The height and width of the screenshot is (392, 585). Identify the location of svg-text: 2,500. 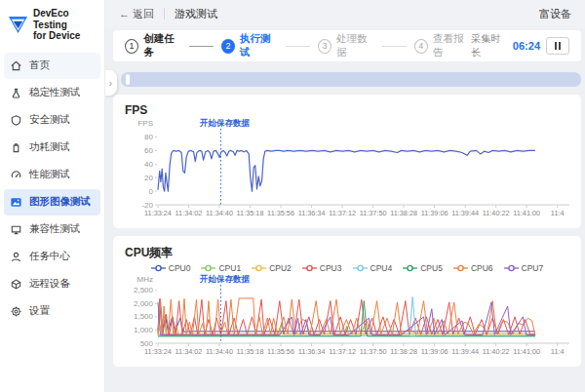
(144, 291).